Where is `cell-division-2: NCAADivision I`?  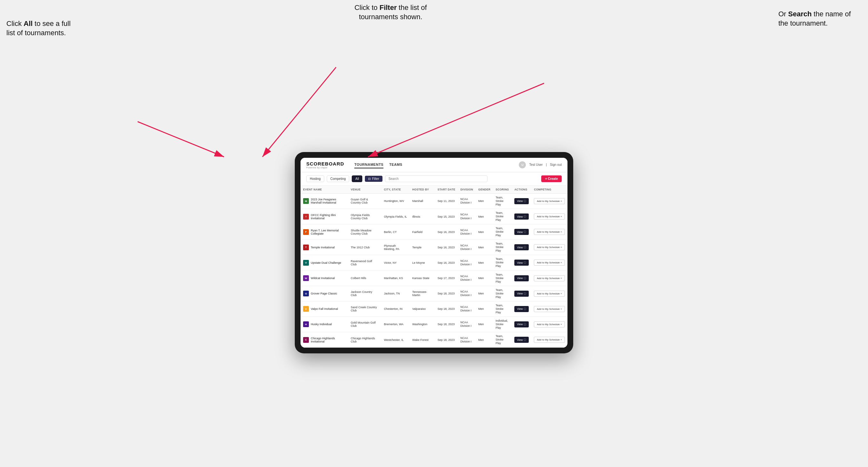
cell-division-2: NCAADivision I is located at coordinates (467, 232).